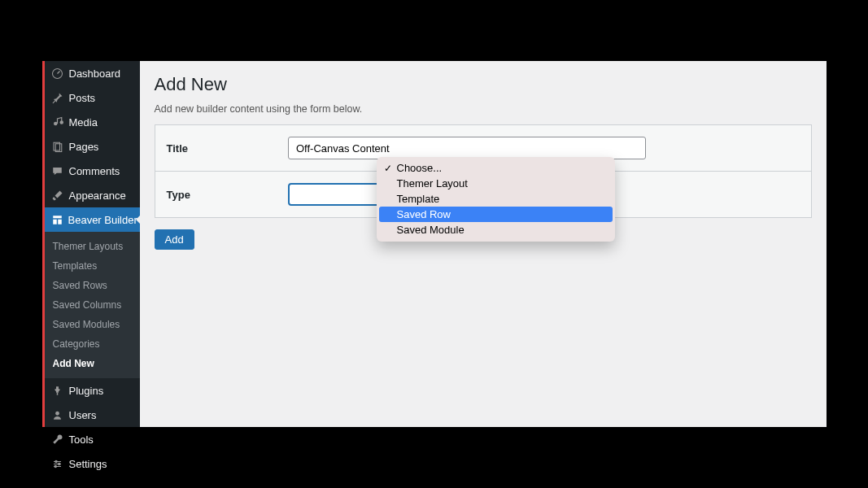  I want to click on sidebar-item-dashboard: Dashboard, so click(93, 73).